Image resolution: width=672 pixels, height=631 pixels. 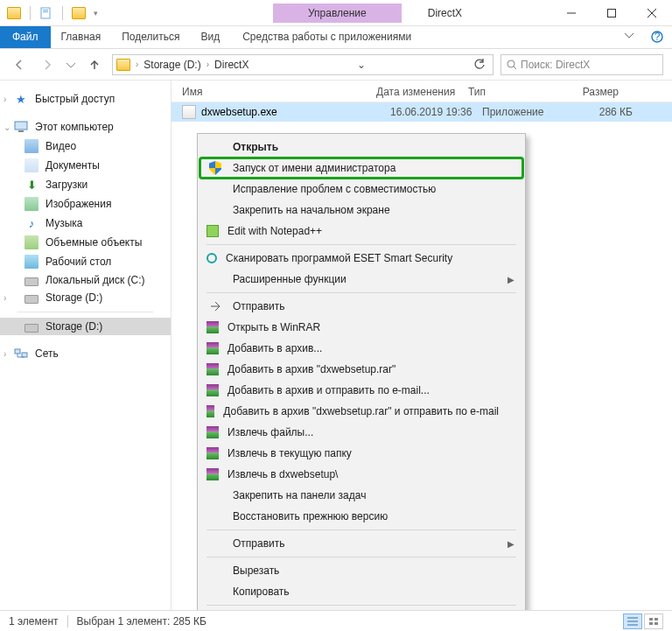 What do you see at coordinates (32, 146) in the screenshot?
I see `video-icon` at bounding box center [32, 146].